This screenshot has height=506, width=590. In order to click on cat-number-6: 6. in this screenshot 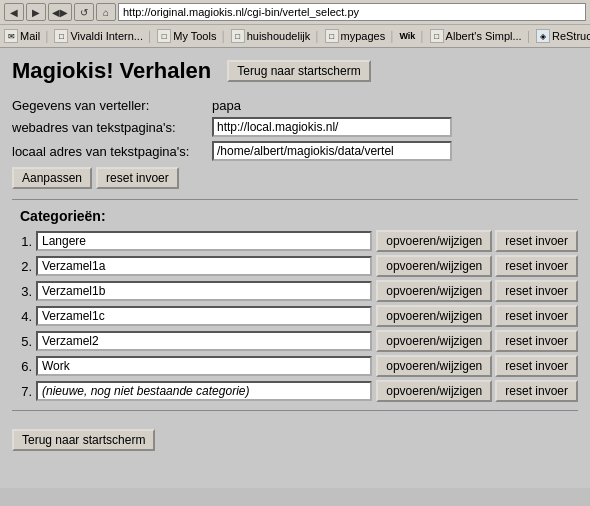, I will do `click(22, 366)`.